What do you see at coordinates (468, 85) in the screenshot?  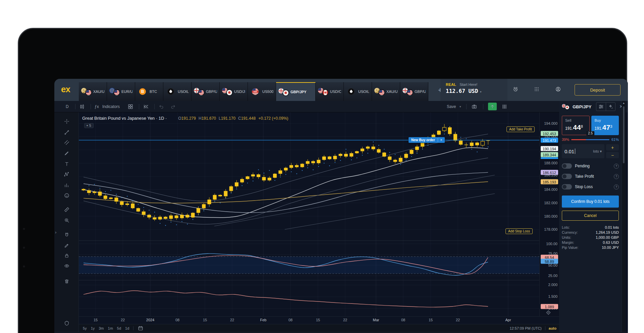 I see `account-hint: Start Here!` at bounding box center [468, 85].